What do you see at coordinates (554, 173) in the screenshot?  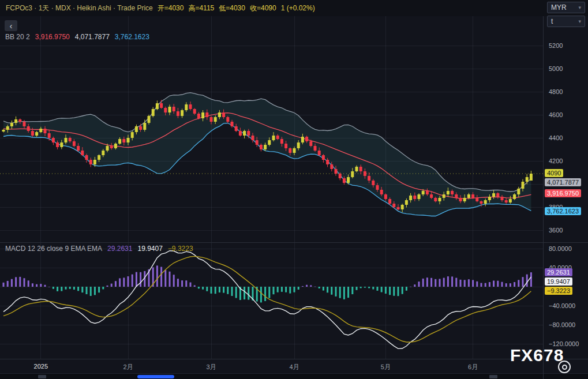 I see `last-price-label: 4090` at bounding box center [554, 173].